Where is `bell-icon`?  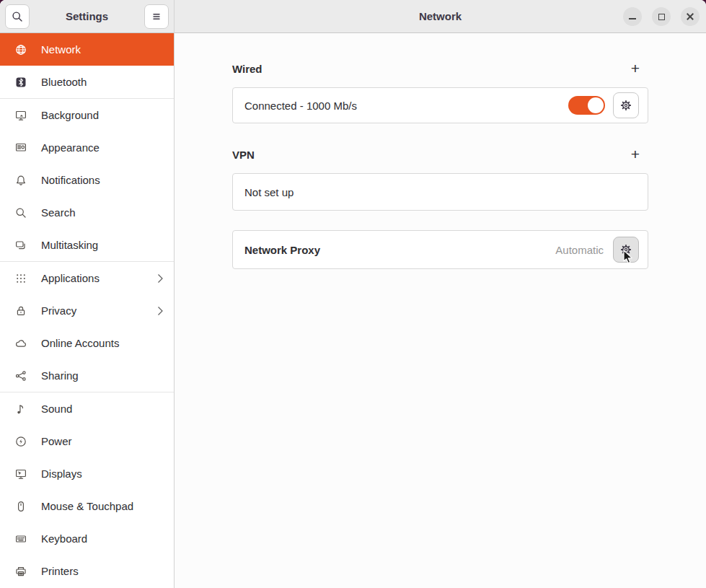
bell-icon is located at coordinates (21, 180).